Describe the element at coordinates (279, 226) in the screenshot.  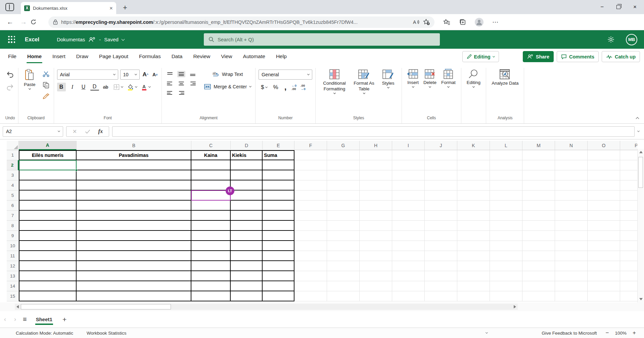
I see `cell-E8` at that location.